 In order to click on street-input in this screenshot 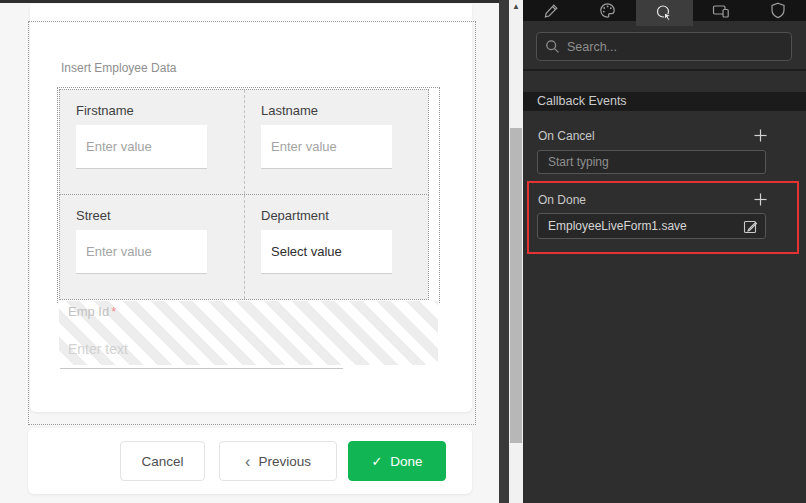, I will do `click(142, 252)`.